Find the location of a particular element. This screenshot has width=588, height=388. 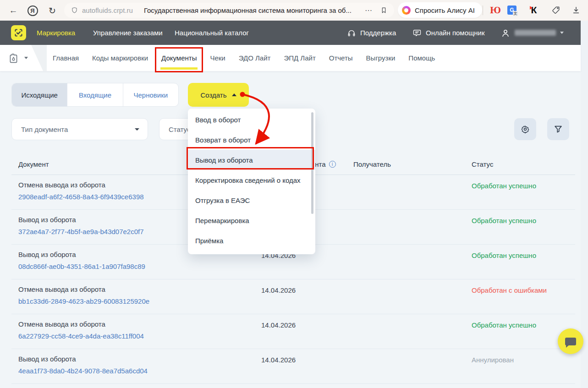

gear-icon is located at coordinates (525, 129).